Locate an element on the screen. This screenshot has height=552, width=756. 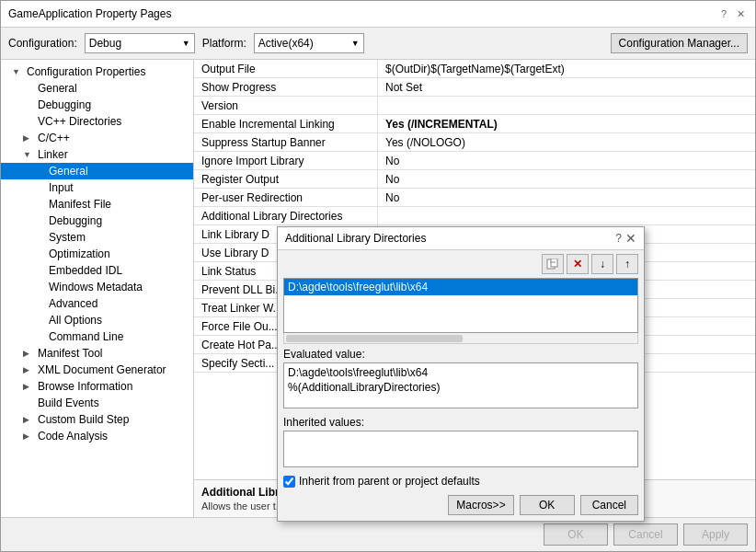
tree-item-label: All Options is located at coordinates (75, 320).